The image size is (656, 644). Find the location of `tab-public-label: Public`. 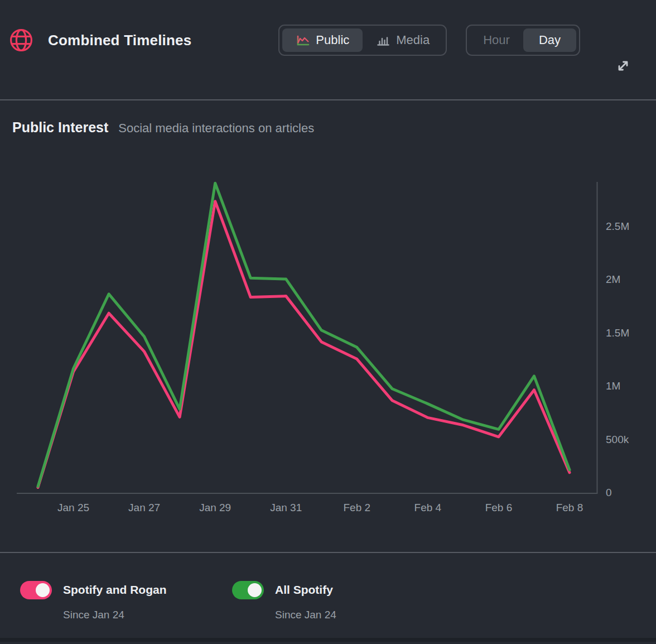

tab-public-label: Public is located at coordinates (332, 40).